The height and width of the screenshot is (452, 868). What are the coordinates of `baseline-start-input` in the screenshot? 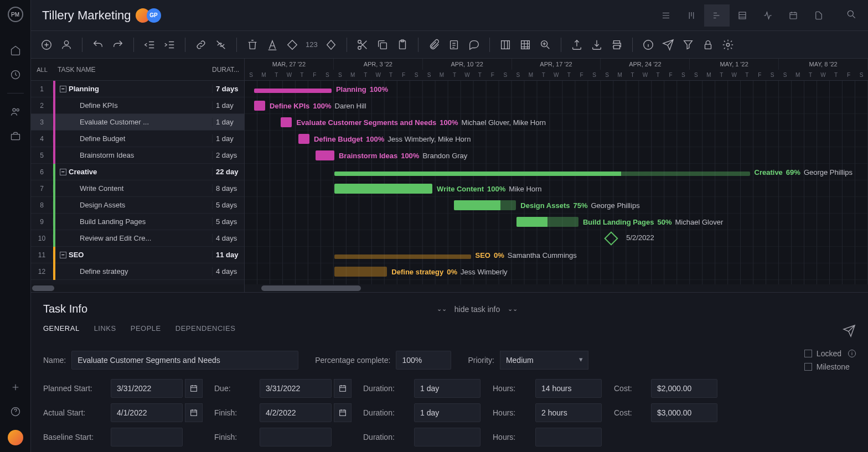 It's located at (147, 437).